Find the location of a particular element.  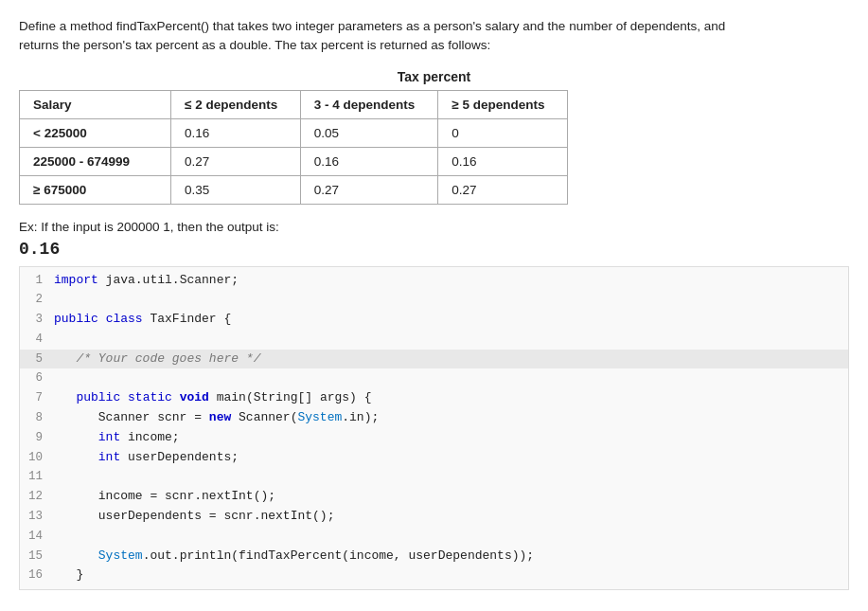

code-line-2: 2 is located at coordinates (434, 299).